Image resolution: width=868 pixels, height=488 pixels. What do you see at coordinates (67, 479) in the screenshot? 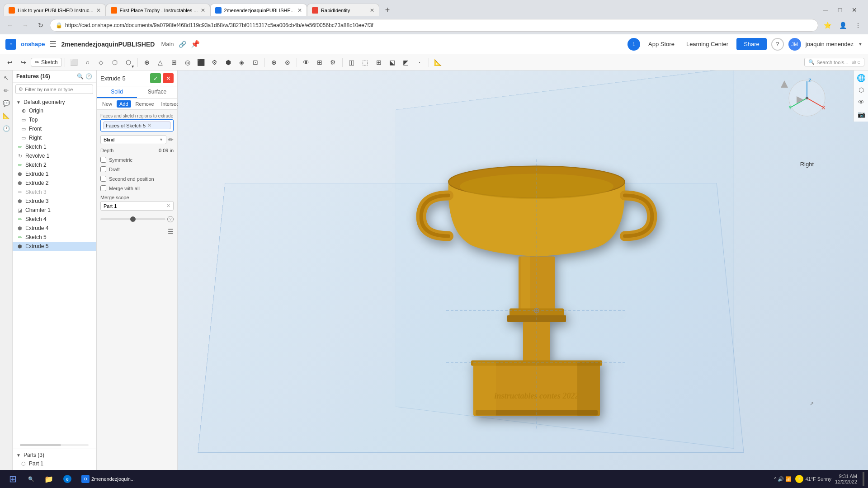
I see `taskbar-edge: e` at bounding box center [67, 479].